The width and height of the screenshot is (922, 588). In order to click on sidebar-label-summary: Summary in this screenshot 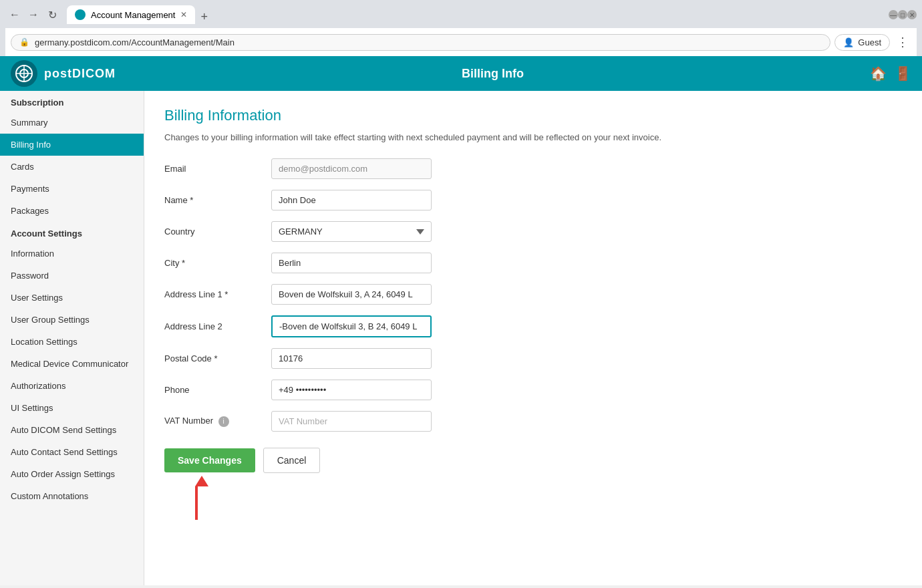, I will do `click(29, 123)`.